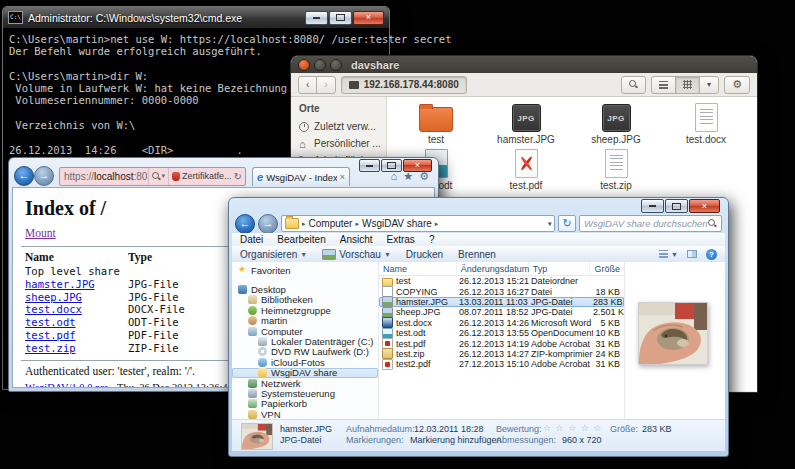 This screenshot has height=469, width=795. What do you see at coordinates (616, 171) in the screenshot?
I see `file-icon-cell: test.zip` at bounding box center [616, 171].